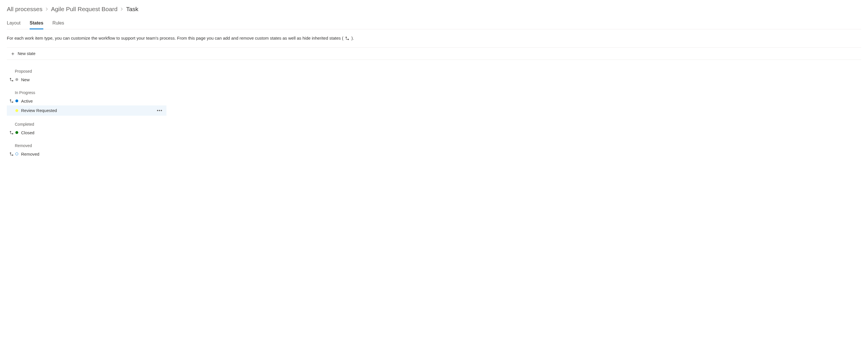 This screenshot has width=868, height=348. Describe the element at coordinates (160, 110) in the screenshot. I see `more-actions-button: •••` at that location.